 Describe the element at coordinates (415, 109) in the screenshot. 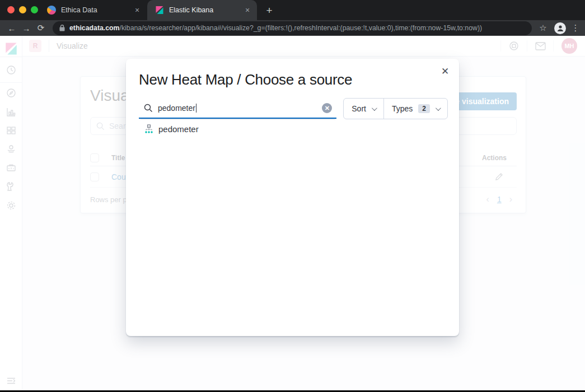

I see `types-dropdown: Types 2` at that location.